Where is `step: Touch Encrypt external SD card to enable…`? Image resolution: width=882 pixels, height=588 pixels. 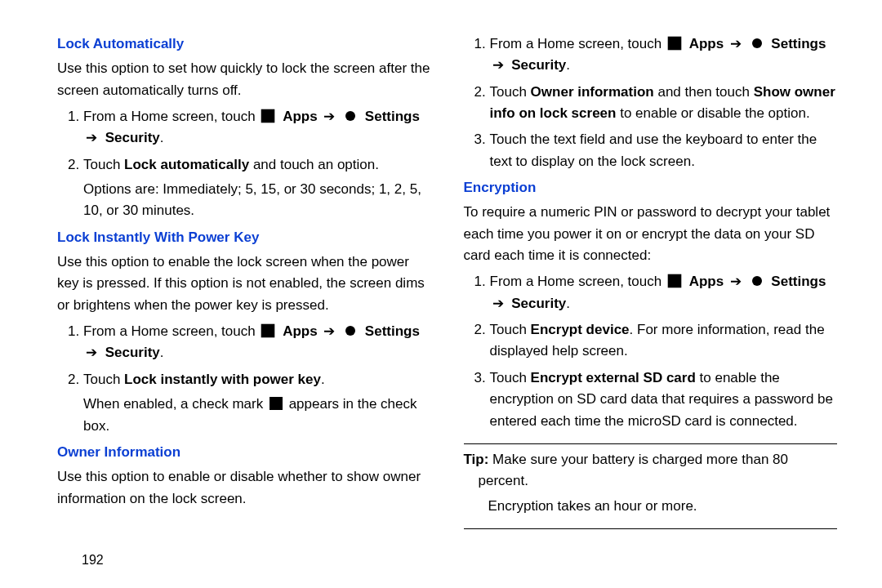 step: Touch Encrypt external SD card to enable… is located at coordinates (664, 400).